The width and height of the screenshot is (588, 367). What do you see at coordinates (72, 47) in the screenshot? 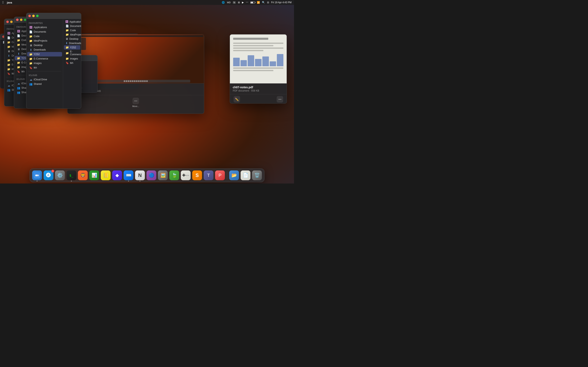
I see `file-row-y2s2: 📁 Y2S2` at bounding box center [72, 47].